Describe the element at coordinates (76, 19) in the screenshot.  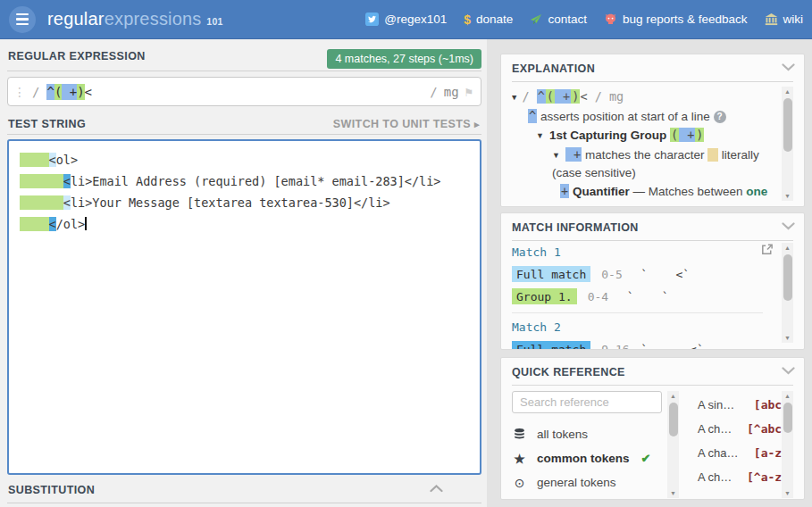
I see `logo-part-regular: regular` at that location.